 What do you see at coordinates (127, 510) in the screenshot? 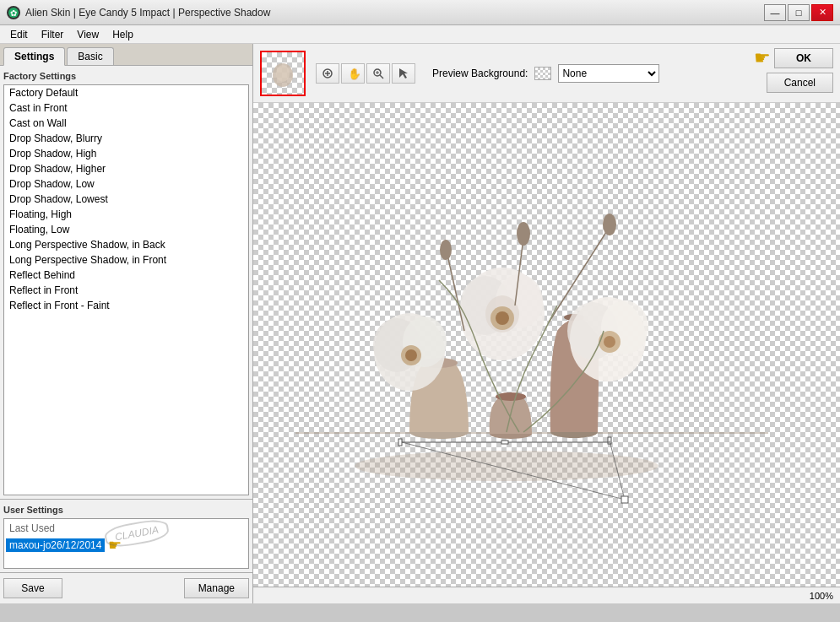
I see `user-settings-label: User Settings` at bounding box center [127, 510].